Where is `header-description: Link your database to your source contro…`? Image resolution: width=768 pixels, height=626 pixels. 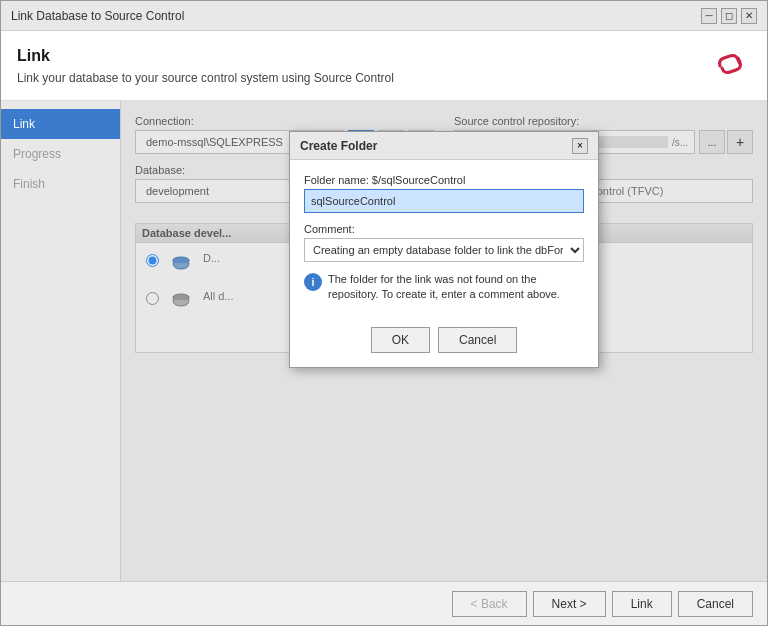
header-description: Link your database to your source contro… is located at coordinates (206, 78).